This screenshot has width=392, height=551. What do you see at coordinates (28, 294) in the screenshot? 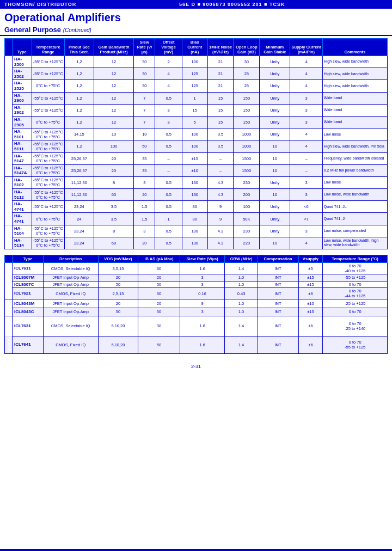
I see `type-cell: ICL7621` at bounding box center [28, 294].